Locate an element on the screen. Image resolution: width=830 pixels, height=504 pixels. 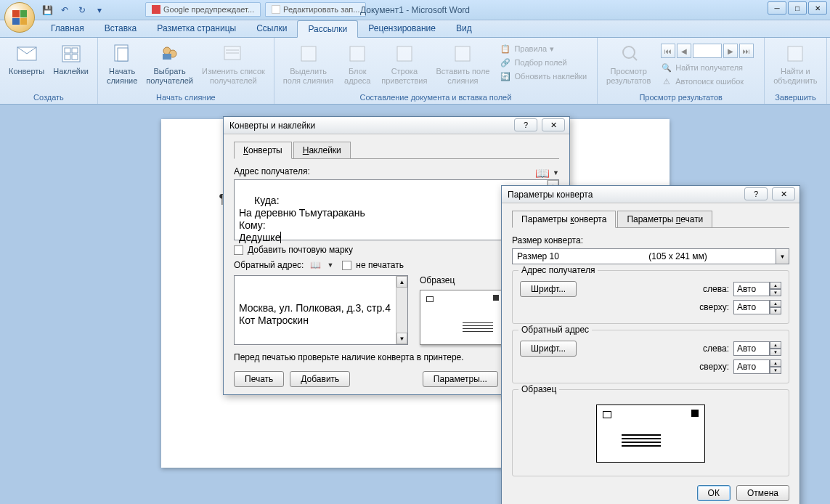
qat-undo-icon: ↶ is located at coordinates (65, 10).